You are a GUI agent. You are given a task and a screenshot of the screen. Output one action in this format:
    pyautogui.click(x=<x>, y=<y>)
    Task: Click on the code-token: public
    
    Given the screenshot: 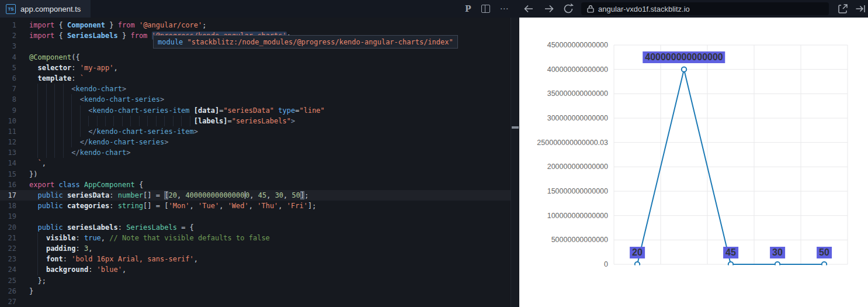 What is the action you would take?
    pyautogui.click(x=50, y=227)
    